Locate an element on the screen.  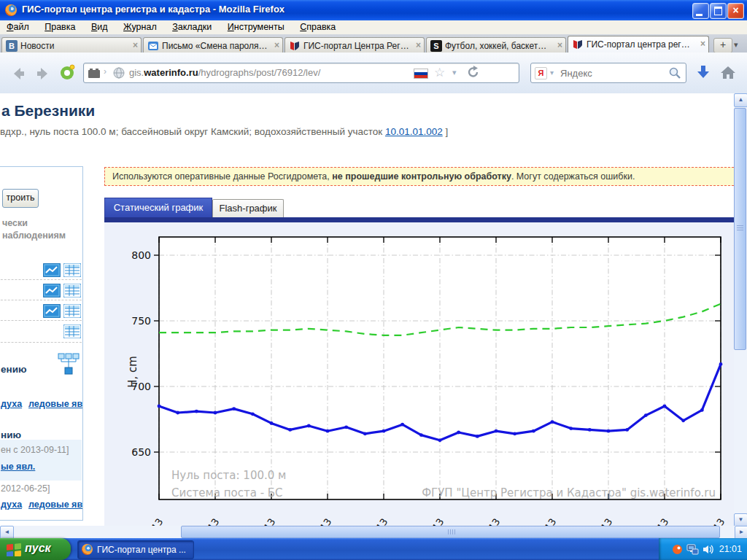
scroll-down-icon: ▼ is located at coordinates (740, 519).